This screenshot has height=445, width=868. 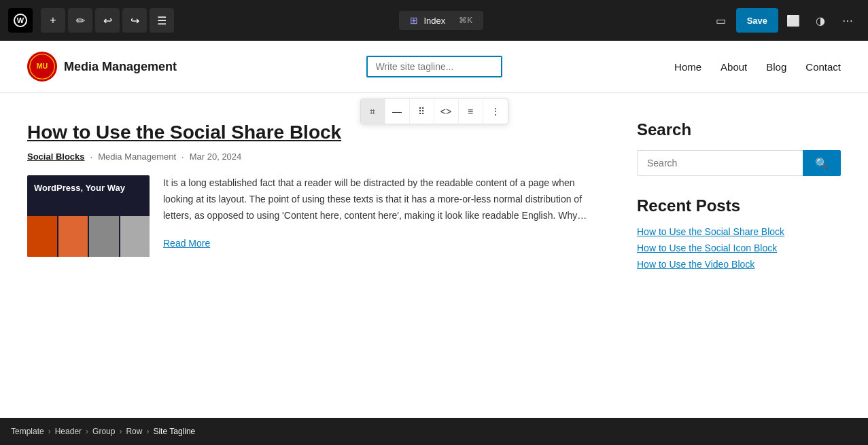 I want to click on block-toolbar-dots: ⠿, so click(x=422, y=111).